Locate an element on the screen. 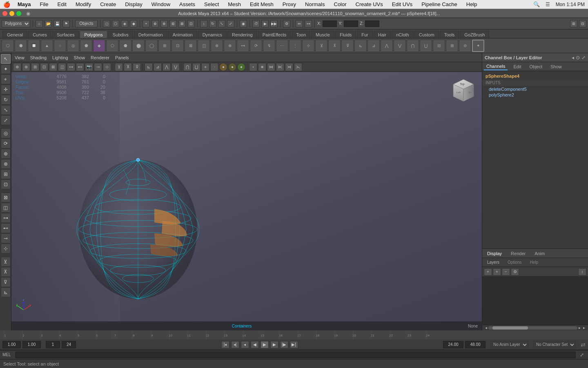 This screenshot has width=588, height=368. rotate-tool: ↻ is located at coordinates (6, 100).